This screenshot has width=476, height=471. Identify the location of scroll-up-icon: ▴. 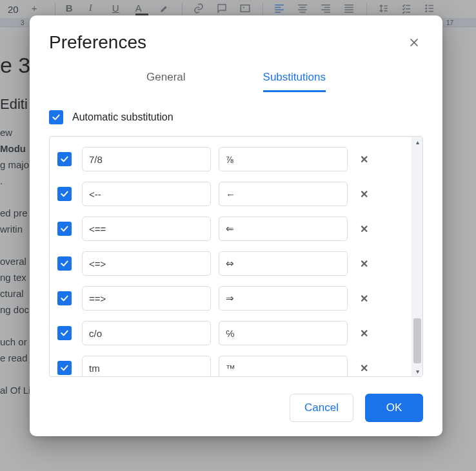
(417, 142).